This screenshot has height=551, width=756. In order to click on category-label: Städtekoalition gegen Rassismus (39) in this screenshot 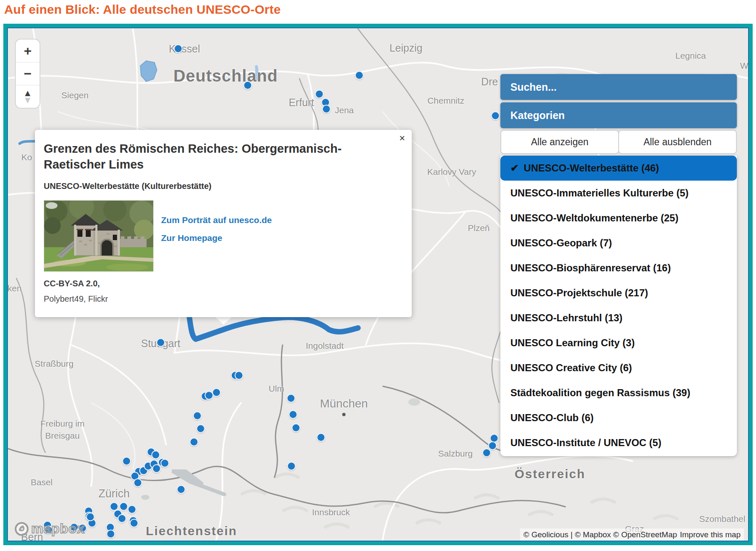, I will do `click(600, 393)`.